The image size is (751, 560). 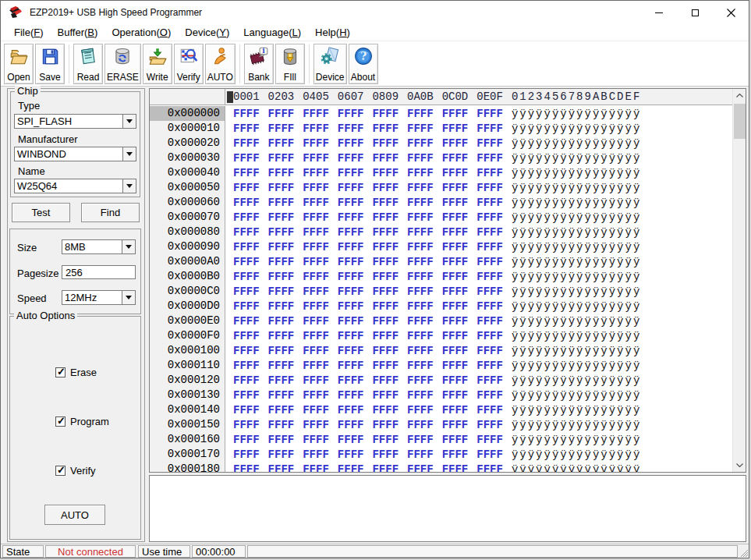 What do you see at coordinates (75, 154) in the screenshot?
I see `manufacturer-select: WINBOND` at bounding box center [75, 154].